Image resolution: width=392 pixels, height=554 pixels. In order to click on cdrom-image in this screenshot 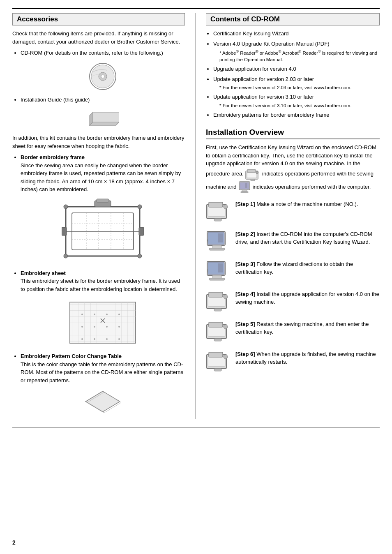, I will do `click(103, 76)`.